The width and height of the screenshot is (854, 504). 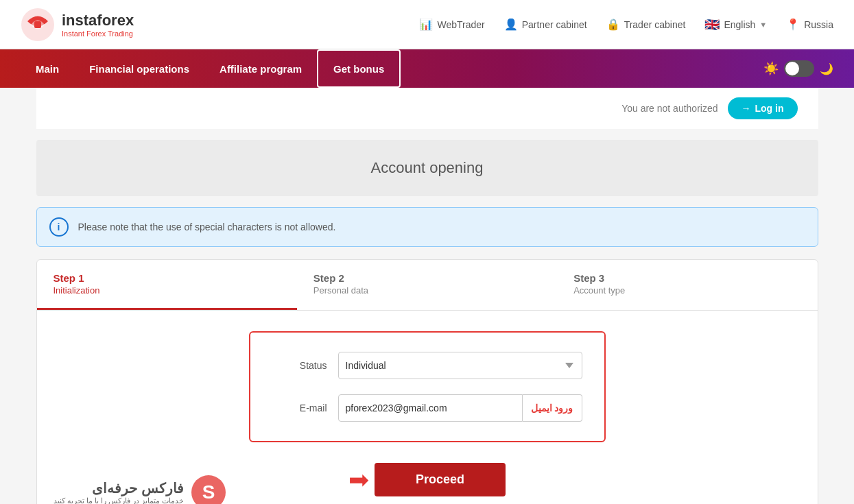 I want to click on language-label: English, so click(x=739, y=25).